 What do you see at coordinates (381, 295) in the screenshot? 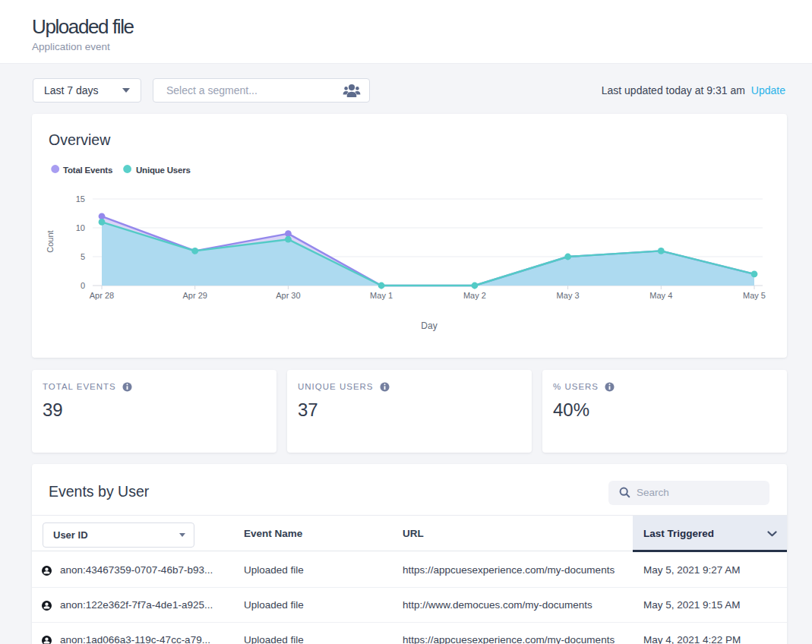
I see `svg-text: May 1` at bounding box center [381, 295].